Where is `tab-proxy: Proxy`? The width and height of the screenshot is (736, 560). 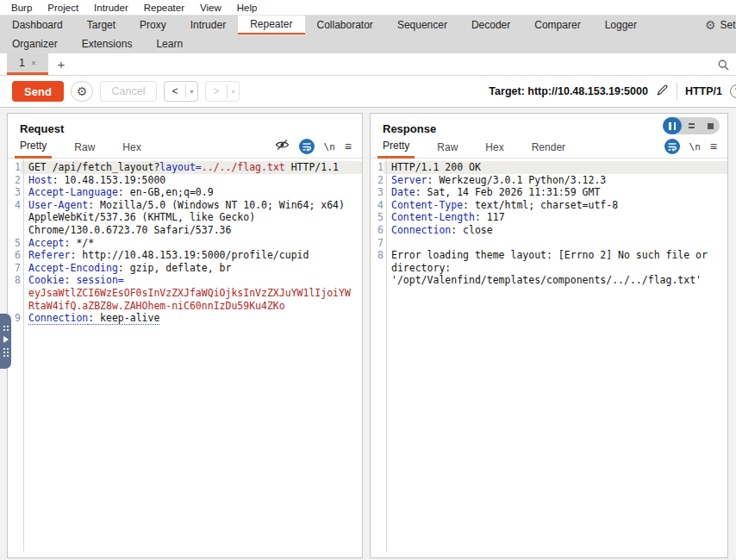 tab-proxy: Proxy is located at coordinates (153, 25).